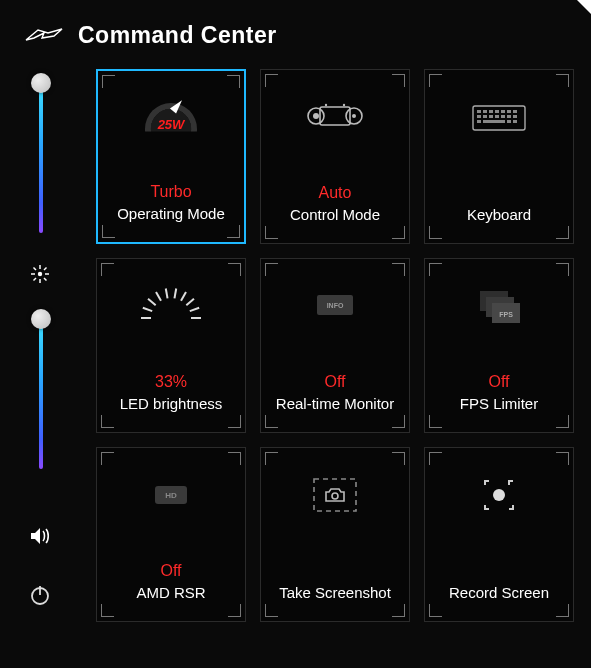 The image size is (591, 668). I want to click on rog-logo-icon, so click(44, 36).